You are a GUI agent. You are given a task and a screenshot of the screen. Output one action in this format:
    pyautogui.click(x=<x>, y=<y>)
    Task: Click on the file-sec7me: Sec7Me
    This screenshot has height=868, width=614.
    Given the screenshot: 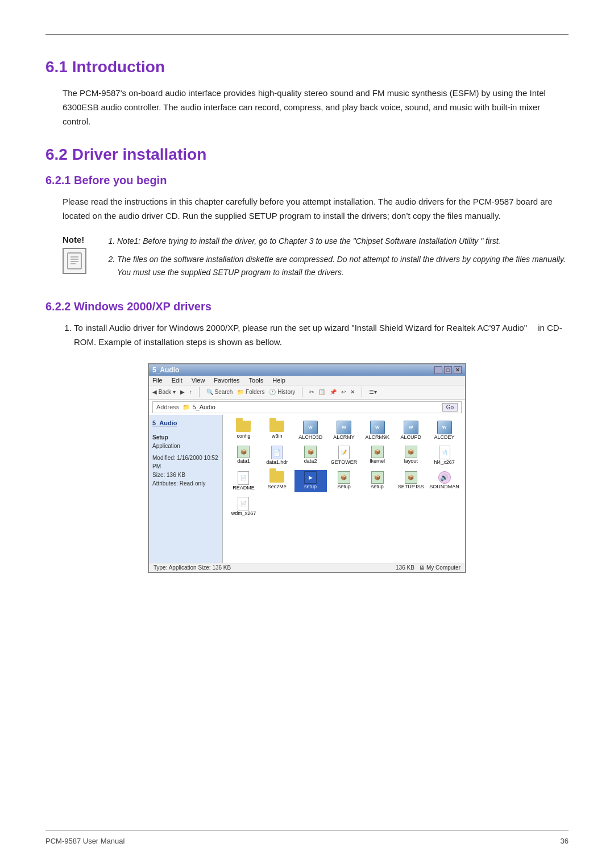 What is the action you would take?
    pyautogui.click(x=277, y=481)
    